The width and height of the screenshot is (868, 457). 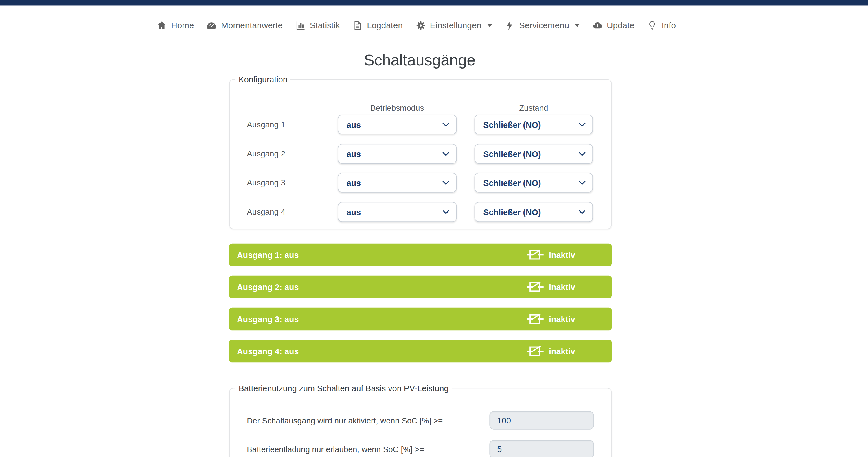 I want to click on betriebsmodus-select-4: aus, so click(x=397, y=212).